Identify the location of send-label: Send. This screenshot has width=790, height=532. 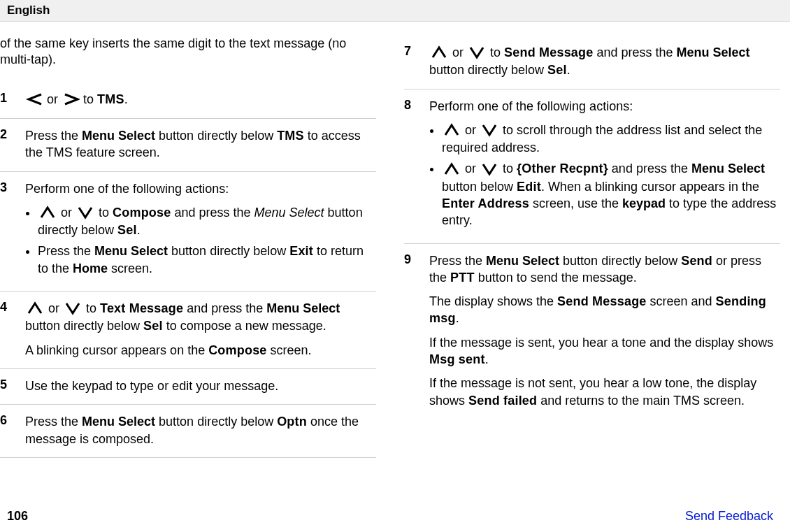
(696, 261).